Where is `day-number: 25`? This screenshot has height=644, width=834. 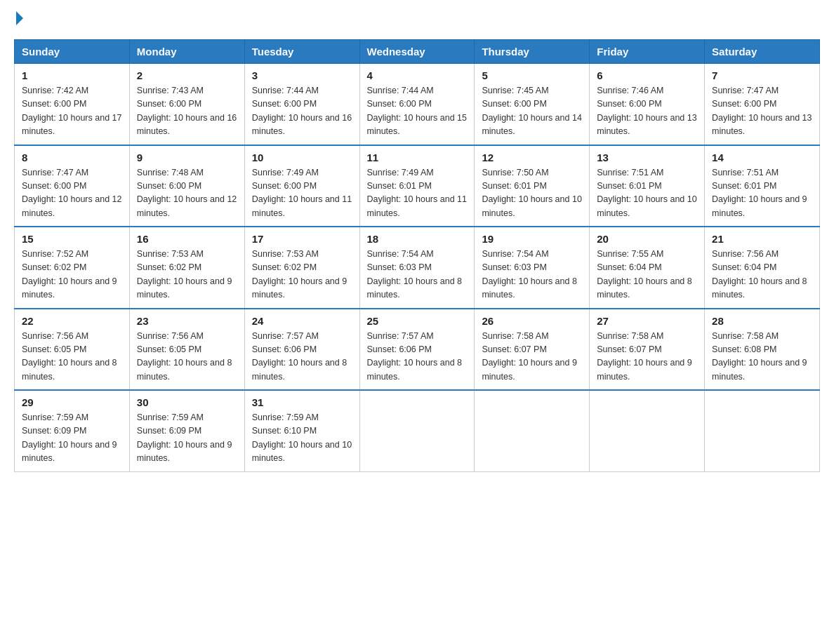
day-number: 25 is located at coordinates (417, 321).